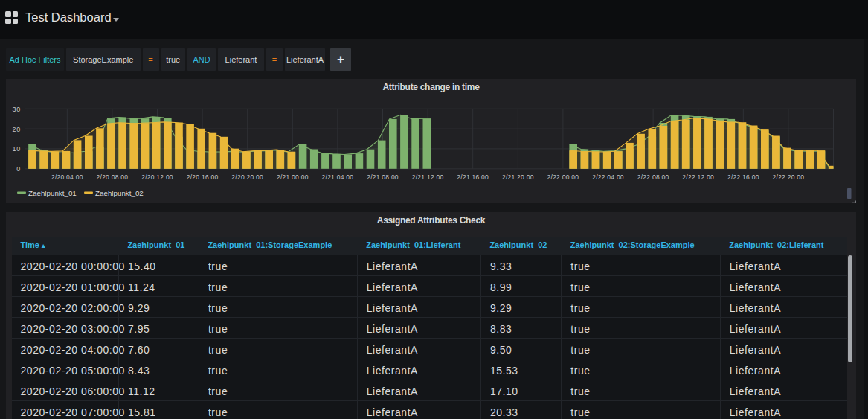 Image resolution: width=868 pixels, height=419 pixels. Describe the element at coordinates (518, 177) in the screenshot. I see `svg-text: 2/21 20:00` at that location.